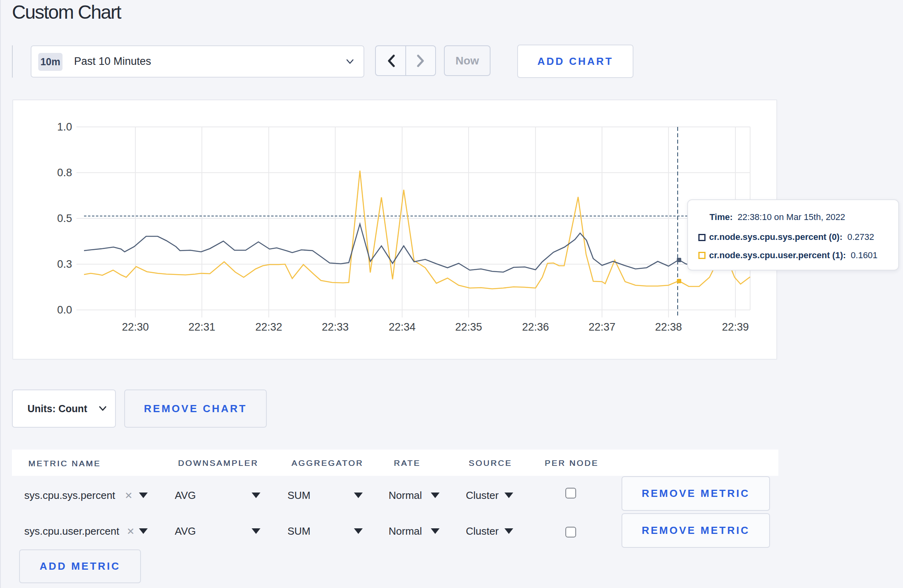 The width and height of the screenshot is (903, 588). I want to click on svg-text: 22:39, so click(735, 327).